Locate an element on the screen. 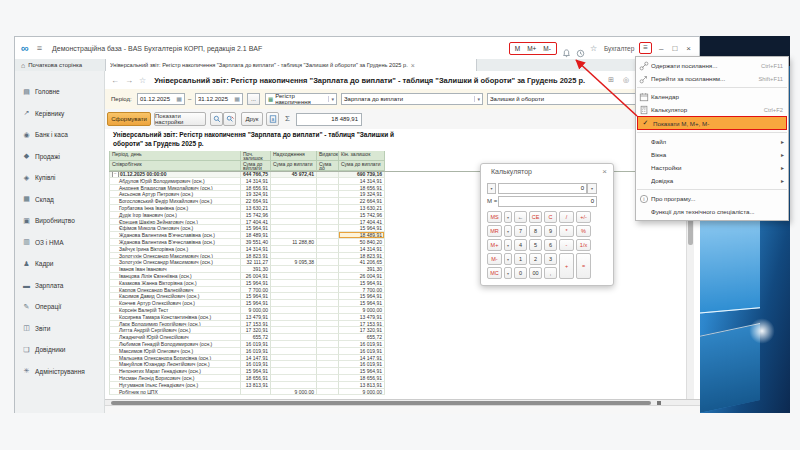 This screenshot has height=450, width=800. calc-key-Mx: M+ is located at coordinates (494, 245).